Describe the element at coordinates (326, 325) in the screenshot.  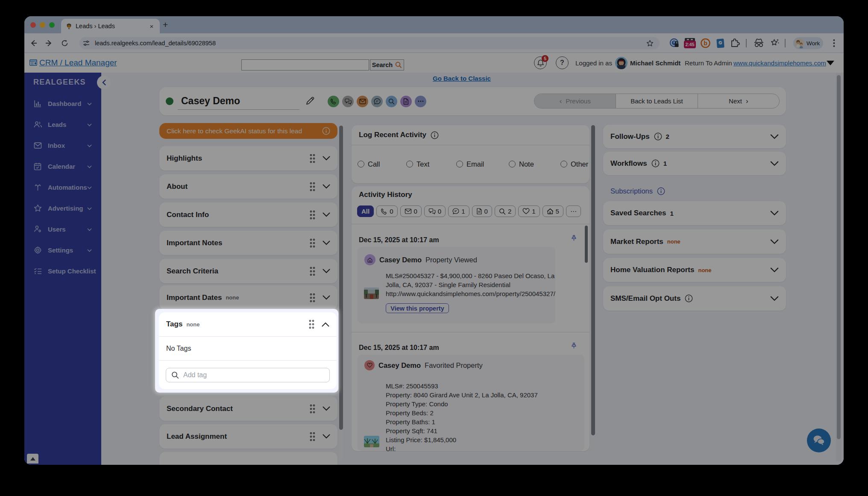
I see `chevron-up-icon` at that location.